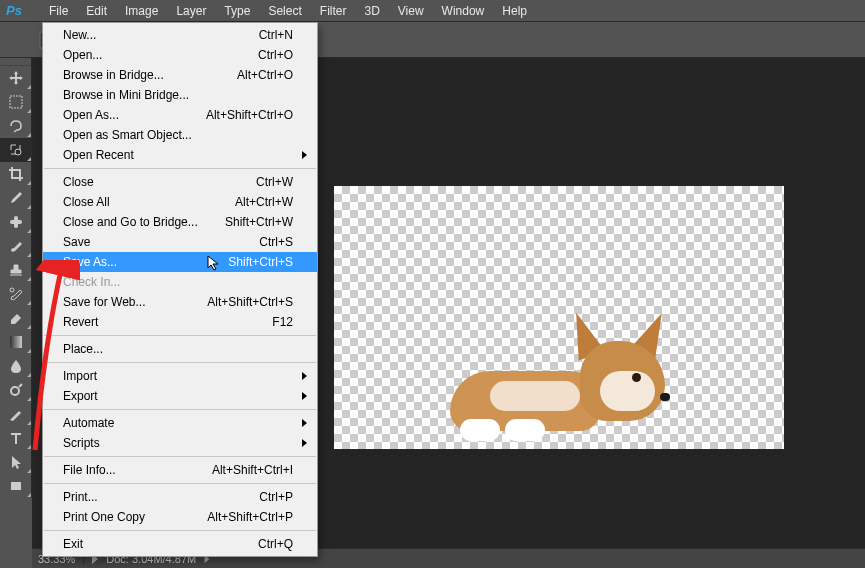  I want to click on menu-item-label: Exit, so click(160, 544).